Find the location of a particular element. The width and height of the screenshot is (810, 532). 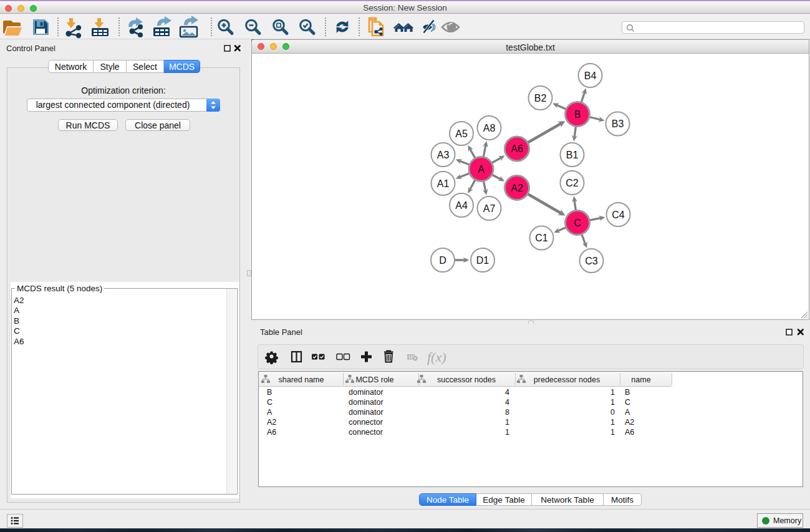

svg-text: D is located at coordinates (443, 261).